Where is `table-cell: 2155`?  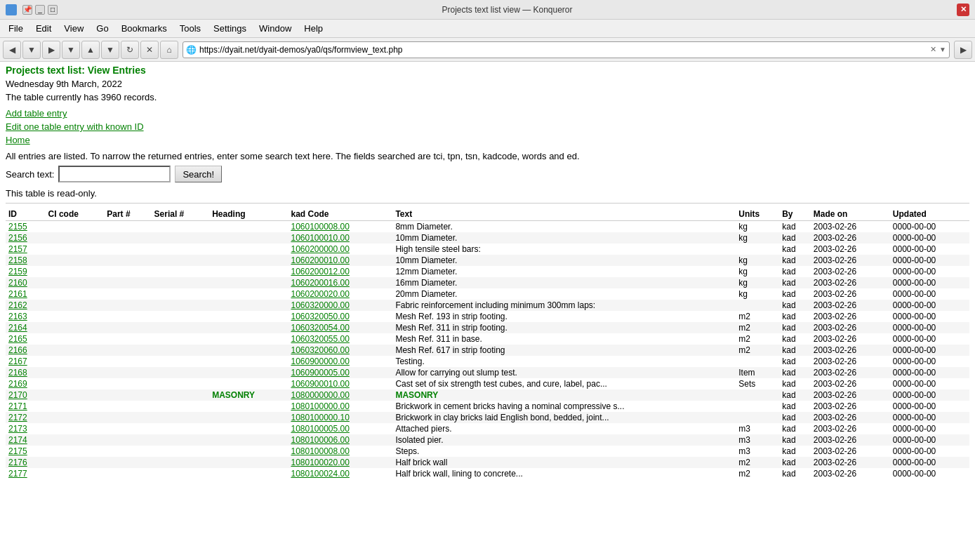
table-cell: 2155 is located at coordinates (25, 227).